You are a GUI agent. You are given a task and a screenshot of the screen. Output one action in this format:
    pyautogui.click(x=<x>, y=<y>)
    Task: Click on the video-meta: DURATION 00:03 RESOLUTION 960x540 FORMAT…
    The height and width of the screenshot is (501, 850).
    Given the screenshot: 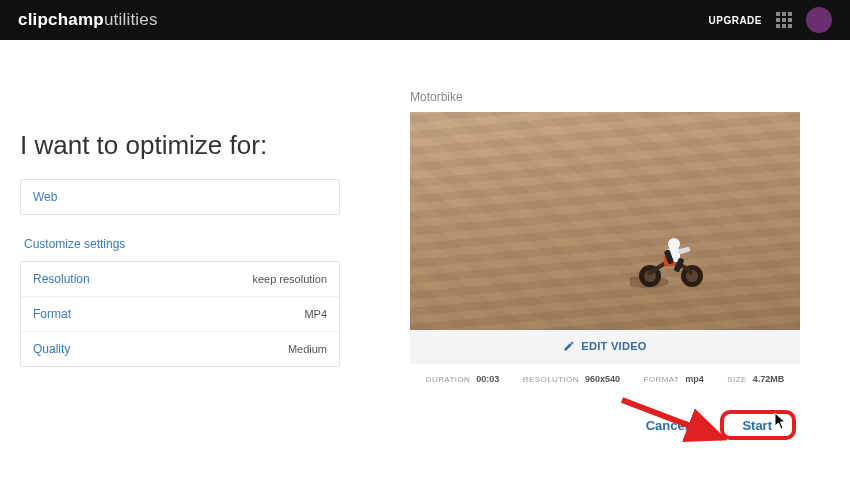 What is the action you would take?
    pyautogui.click(x=605, y=374)
    